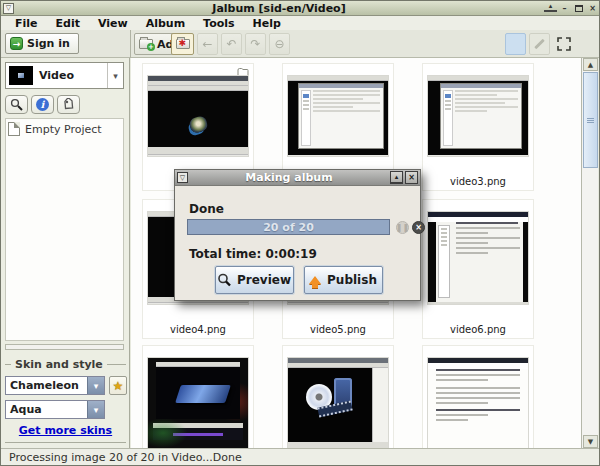 This screenshot has width=600, height=466. I want to click on menu-edit: Edit, so click(68, 24).